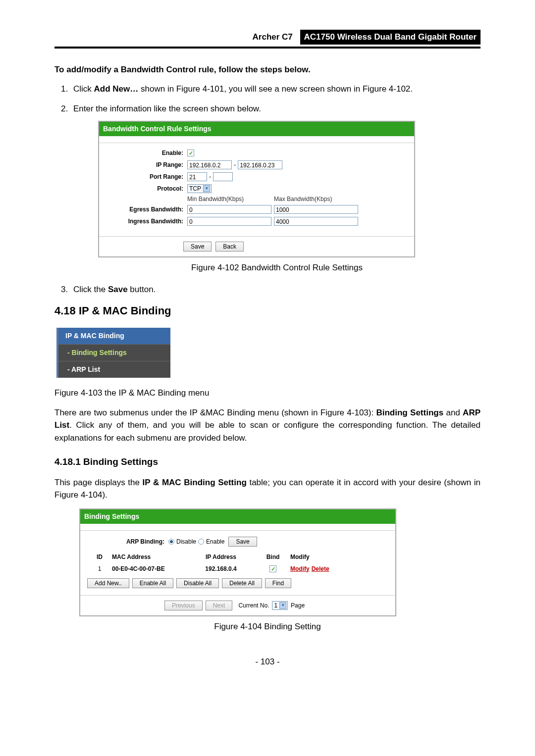 Image resolution: width=535 pixels, height=756 pixels. I want to click on enable-checkbox: ✓, so click(191, 153).